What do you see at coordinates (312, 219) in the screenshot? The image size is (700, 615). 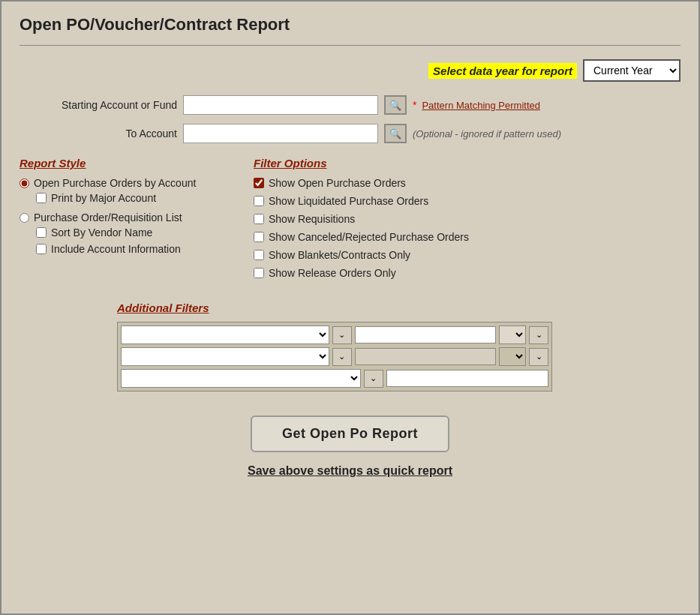 I see `checkbox-show-requisitions-label: Show Requisitions` at bounding box center [312, 219].